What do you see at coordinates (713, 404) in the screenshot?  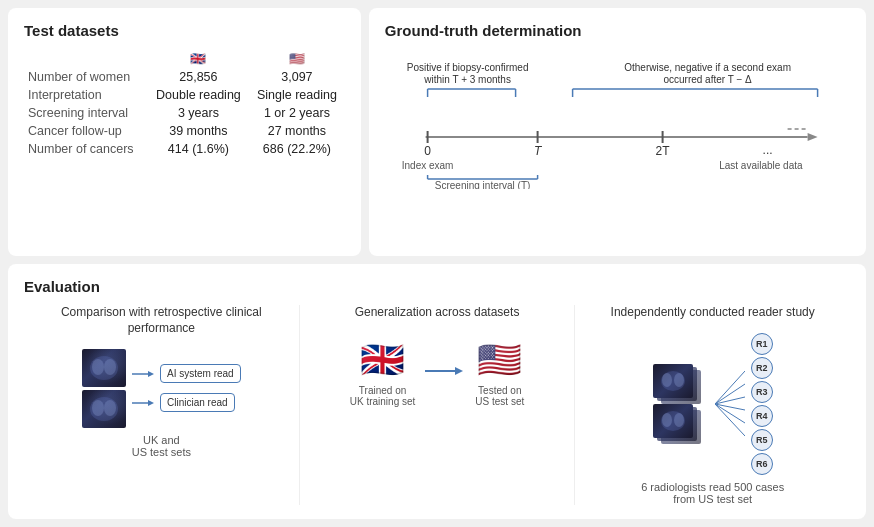 I see `reader-diagram: R1R2R3R4R5R6` at bounding box center [713, 404].